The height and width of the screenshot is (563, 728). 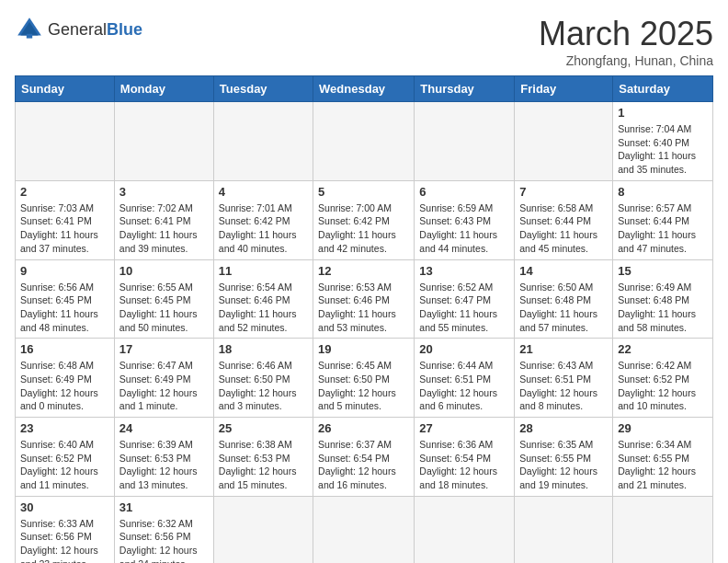 I want to click on day-info: Sunrise: 6:43 AM Sunset: 6:51 PM Dayligh…, so click(x=563, y=386).